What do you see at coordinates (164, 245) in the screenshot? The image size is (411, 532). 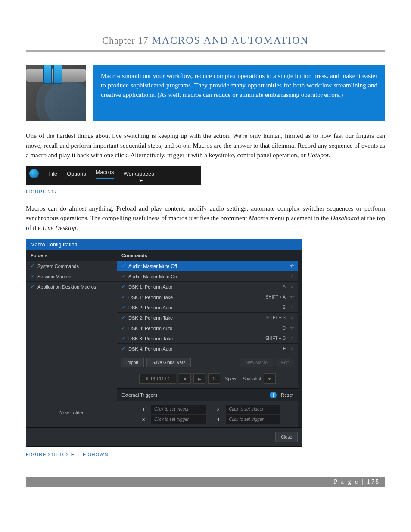 I see `window-title: Macro Configuration` at bounding box center [164, 245].